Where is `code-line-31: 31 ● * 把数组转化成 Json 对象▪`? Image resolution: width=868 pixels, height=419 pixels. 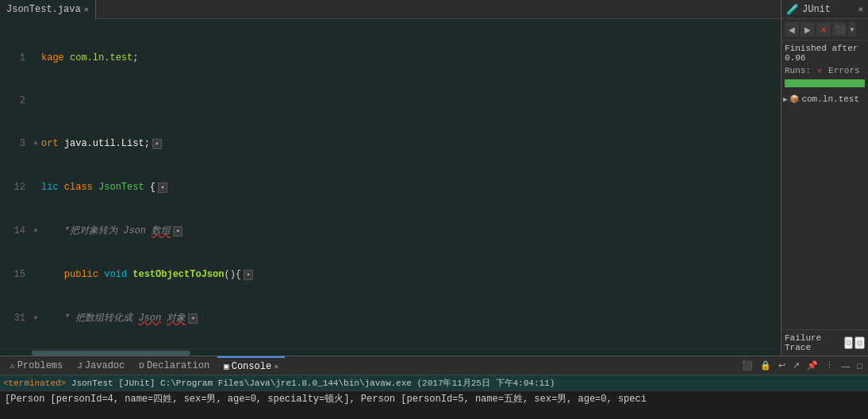 code-line-31: 31 ● * 把数组转化成 Json 对象▪ is located at coordinates (390, 319).